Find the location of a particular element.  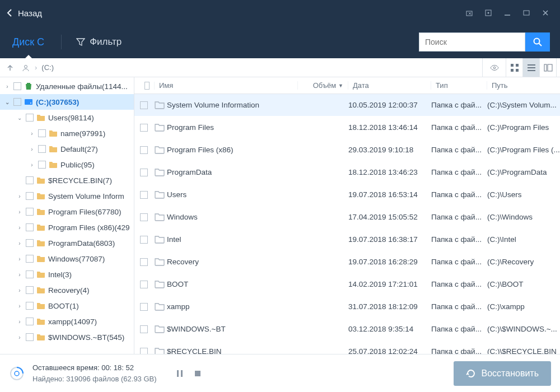

table-row: Program Files (x86)29.03.2019 9:10:18Пап… is located at coordinates (347, 150).